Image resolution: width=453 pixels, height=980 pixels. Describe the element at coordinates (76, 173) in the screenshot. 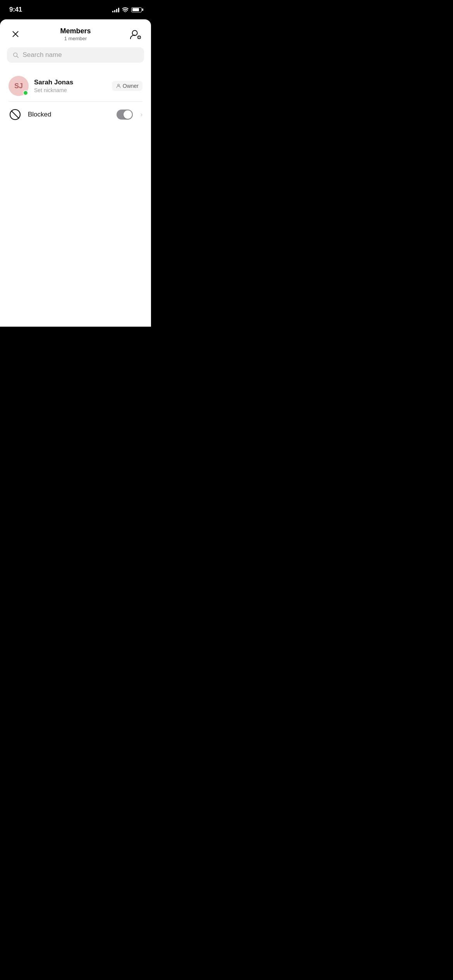

I see `members-sheet: Members 1 member SJ` at that location.